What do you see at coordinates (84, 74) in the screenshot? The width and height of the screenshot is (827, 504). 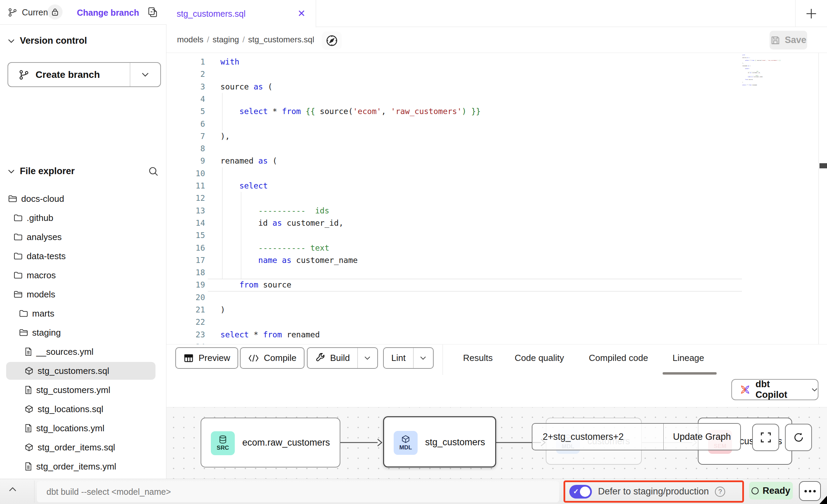 I see `create-branch-button: Create branch` at bounding box center [84, 74].